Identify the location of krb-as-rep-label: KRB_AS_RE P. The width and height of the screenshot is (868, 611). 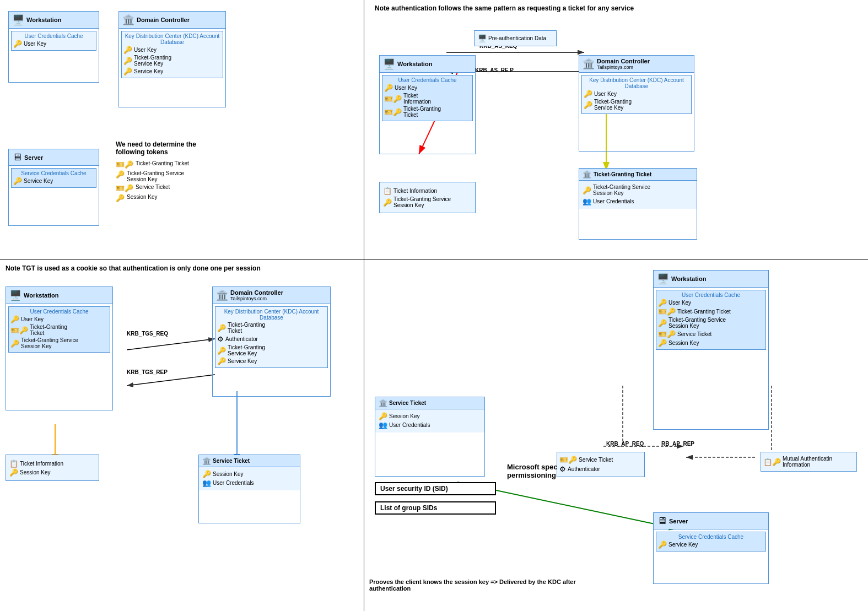
(494, 71).